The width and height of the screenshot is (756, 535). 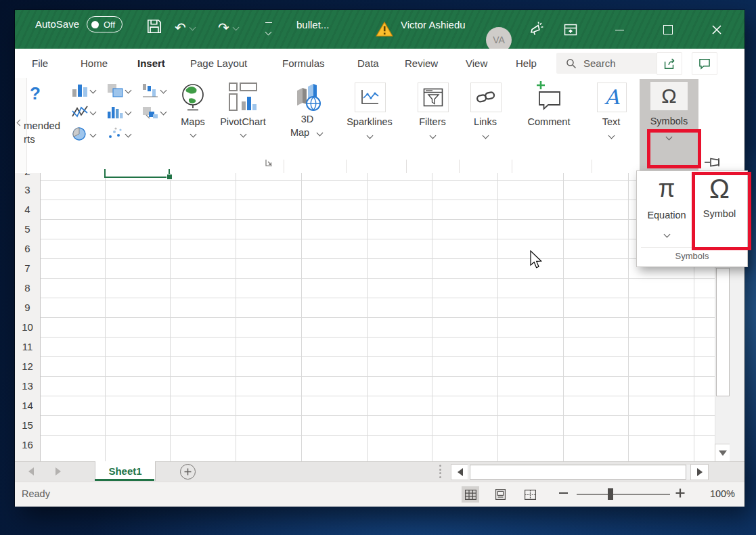 I want to click on close-button, so click(x=717, y=30).